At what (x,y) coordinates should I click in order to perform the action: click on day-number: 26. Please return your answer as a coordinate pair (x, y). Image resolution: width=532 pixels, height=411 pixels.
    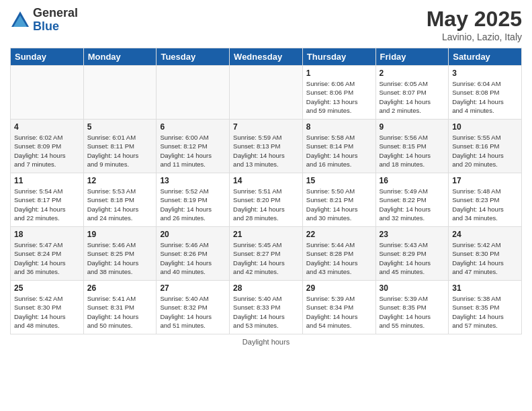
    Looking at the image, I should click on (120, 288).